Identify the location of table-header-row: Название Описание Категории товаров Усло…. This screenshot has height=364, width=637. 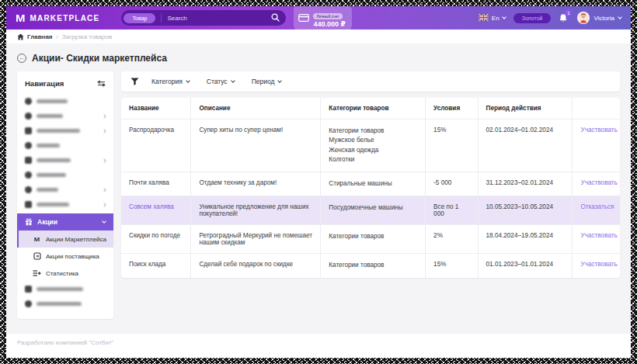
(371, 109).